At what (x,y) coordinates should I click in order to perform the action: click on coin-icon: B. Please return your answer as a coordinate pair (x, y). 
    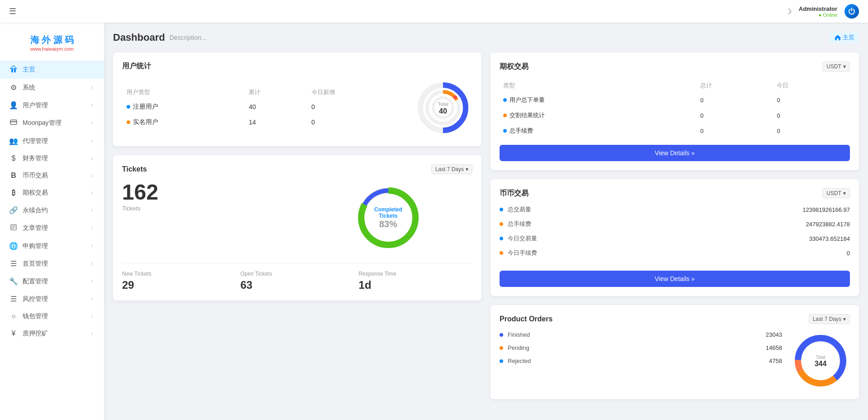
    Looking at the image, I should click on (14, 176).